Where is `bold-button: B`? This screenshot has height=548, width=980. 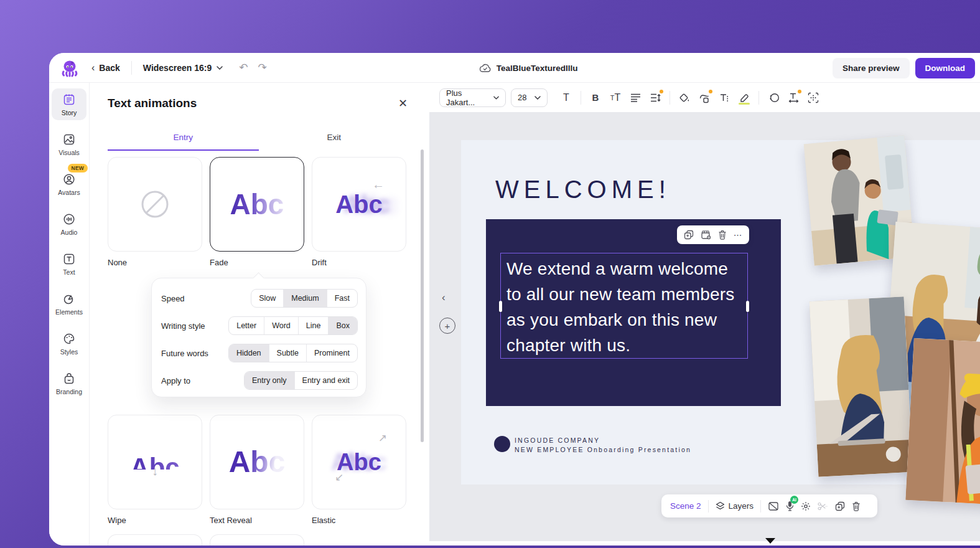 bold-button: B is located at coordinates (595, 98).